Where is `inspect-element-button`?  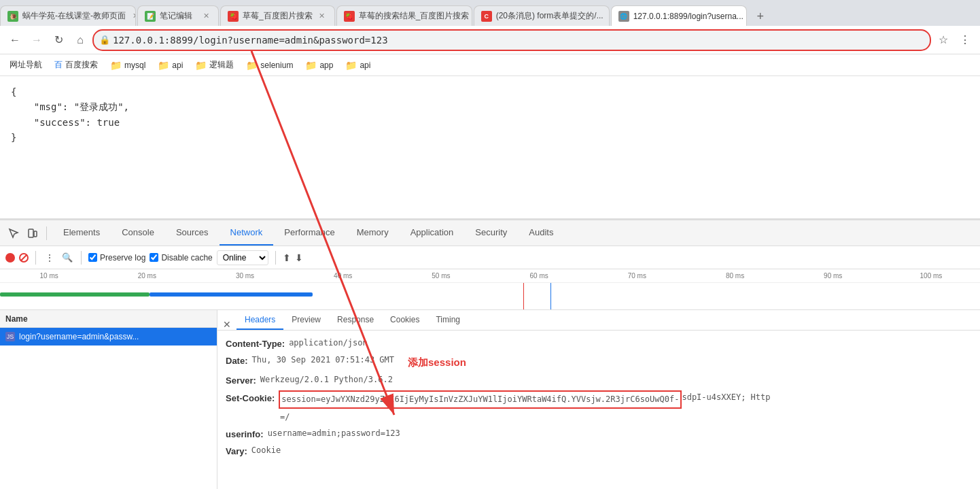
inspect-element-button is located at coordinates (14, 233).